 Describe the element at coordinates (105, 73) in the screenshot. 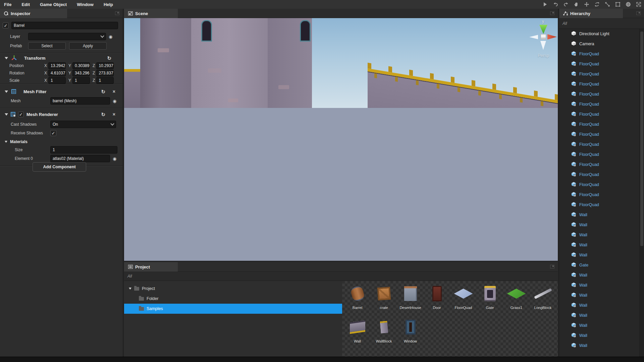

I see `rotation-z-field: 273.837` at that location.